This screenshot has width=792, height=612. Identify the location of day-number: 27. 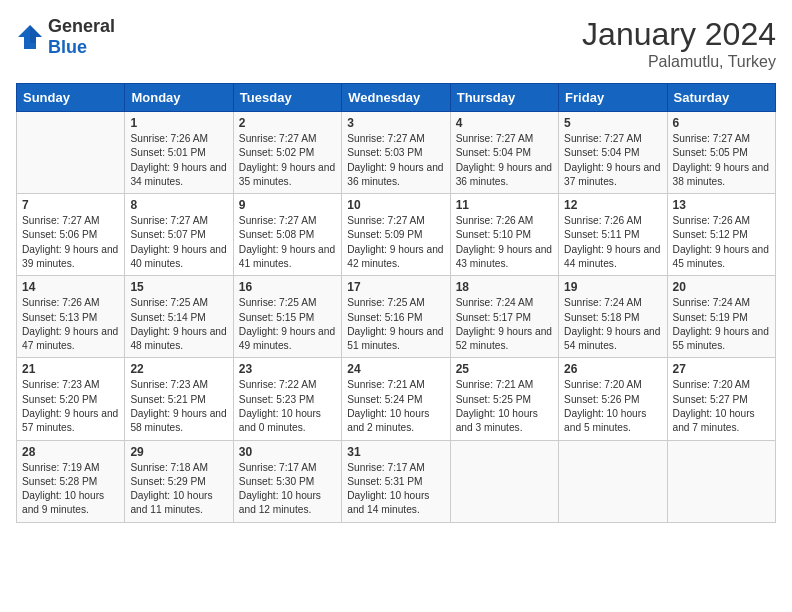
(722, 369).